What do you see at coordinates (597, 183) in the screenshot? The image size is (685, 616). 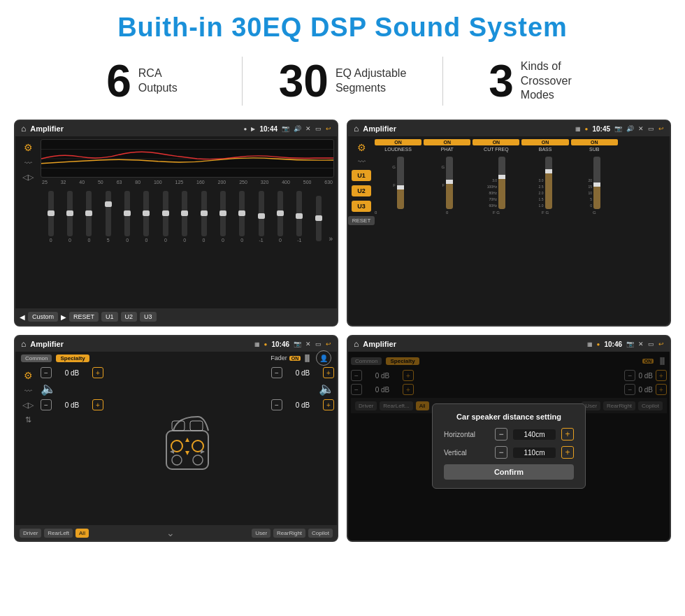 I see `sub-slider` at bounding box center [597, 183].